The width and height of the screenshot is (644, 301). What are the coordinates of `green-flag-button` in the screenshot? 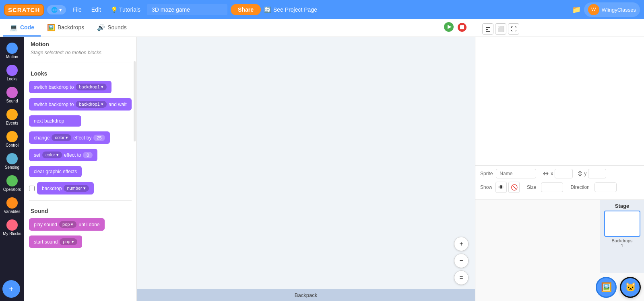 It's located at (449, 28).